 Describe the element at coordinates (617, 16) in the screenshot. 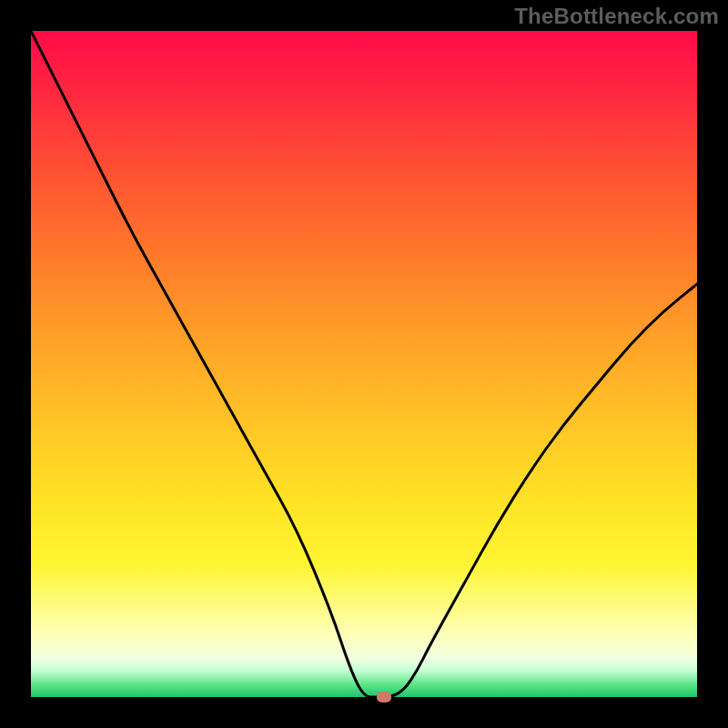

I see `watermark-text: TheBottleneck.com` at that location.